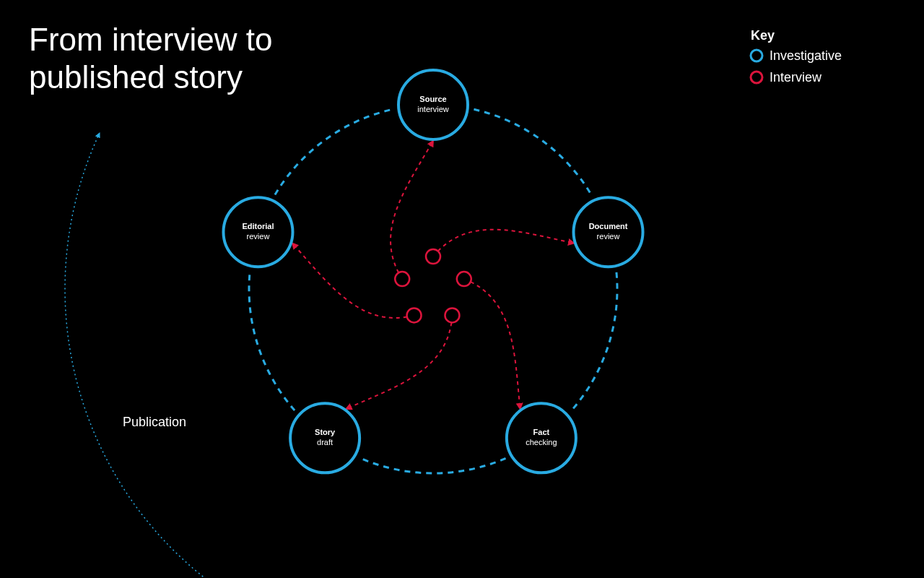 This screenshot has height=578, width=924. What do you see at coordinates (150, 58) in the screenshot?
I see `diagram-title: From interview topublished story` at bounding box center [150, 58].